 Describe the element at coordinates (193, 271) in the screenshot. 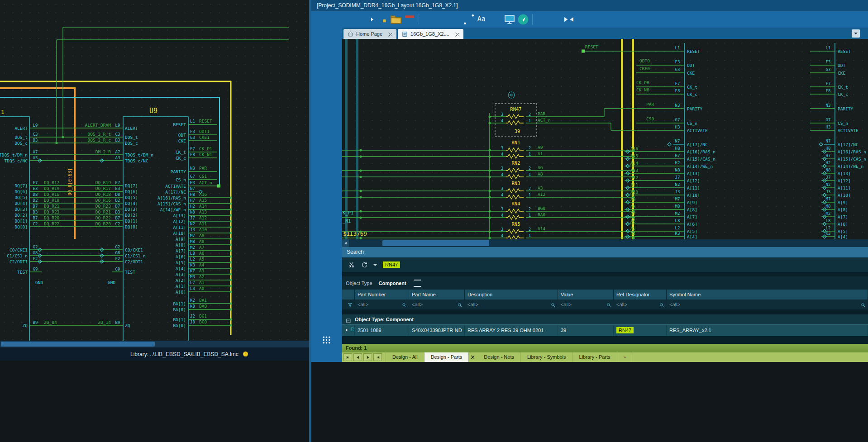

I see `svg-text: K7` at that location.